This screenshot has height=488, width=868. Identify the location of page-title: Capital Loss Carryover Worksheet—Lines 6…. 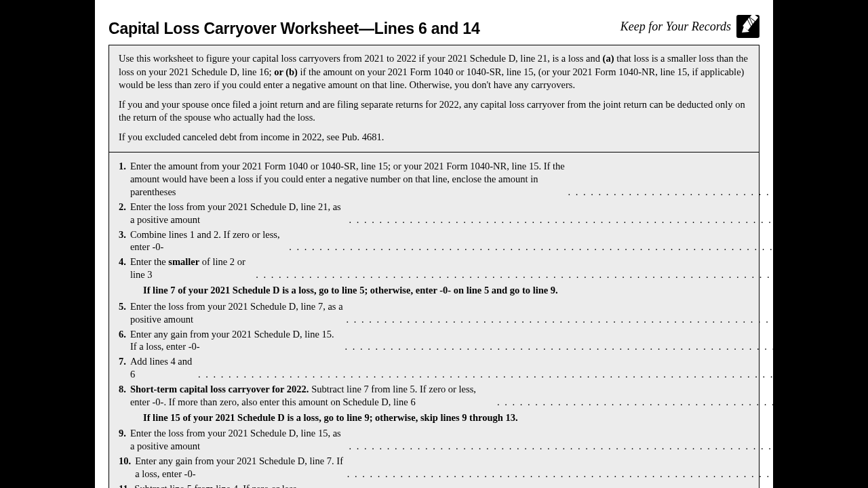
(294, 28).